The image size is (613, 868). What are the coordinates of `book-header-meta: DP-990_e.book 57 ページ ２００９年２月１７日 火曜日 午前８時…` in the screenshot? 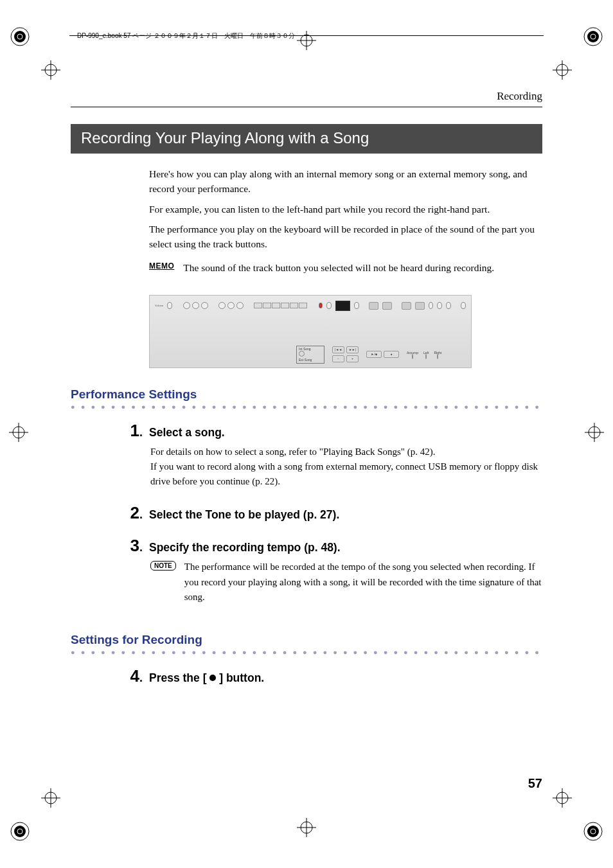 It's located at (186, 36).